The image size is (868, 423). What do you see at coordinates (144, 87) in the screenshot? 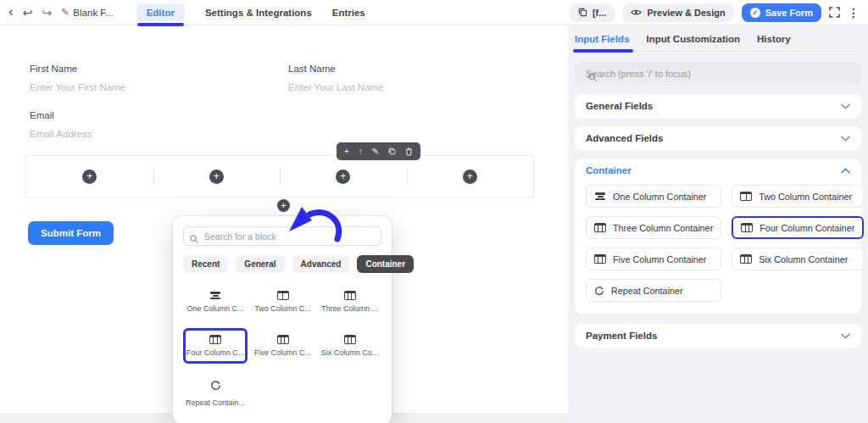
I see `field-placeholder: Enter Your First Name` at bounding box center [144, 87].